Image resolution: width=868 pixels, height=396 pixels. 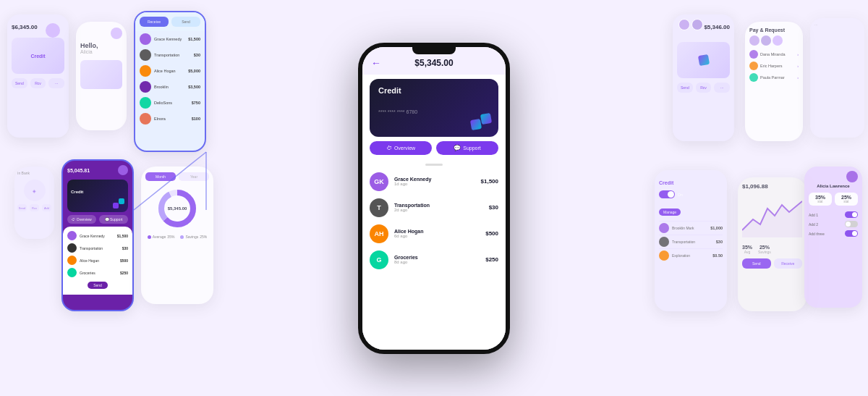 What do you see at coordinates (401, 148) in the screenshot?
I see `overview-button: ⏱ Overview` at bounding box center [401, 148].